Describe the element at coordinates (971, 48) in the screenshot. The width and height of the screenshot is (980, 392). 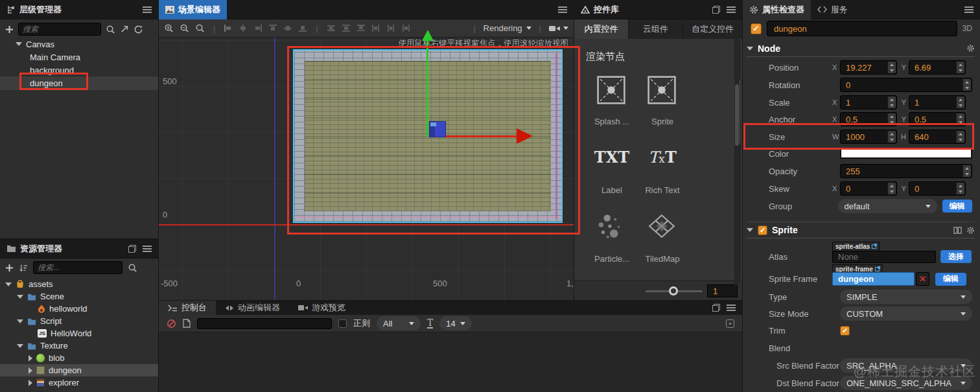
I see `node-settings-gear-icon` at that location.